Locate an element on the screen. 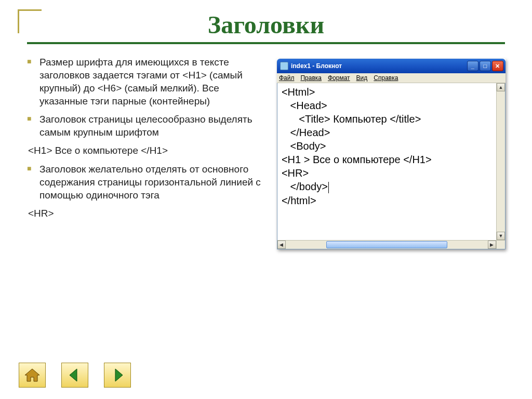  notepad-app-icon is located at coordinates (284, 66).